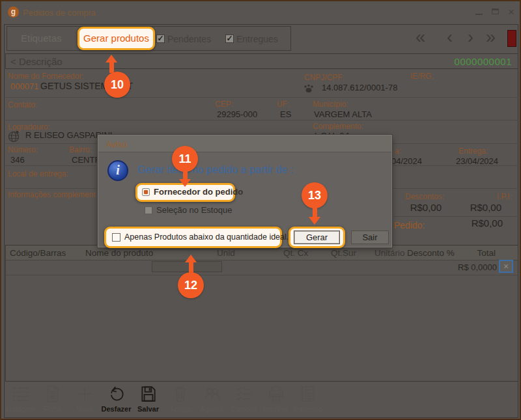  Describe the element at coordinates (276, 399) in the screenshot. I see `toolbar-item-imprime: Imprime` at that location.